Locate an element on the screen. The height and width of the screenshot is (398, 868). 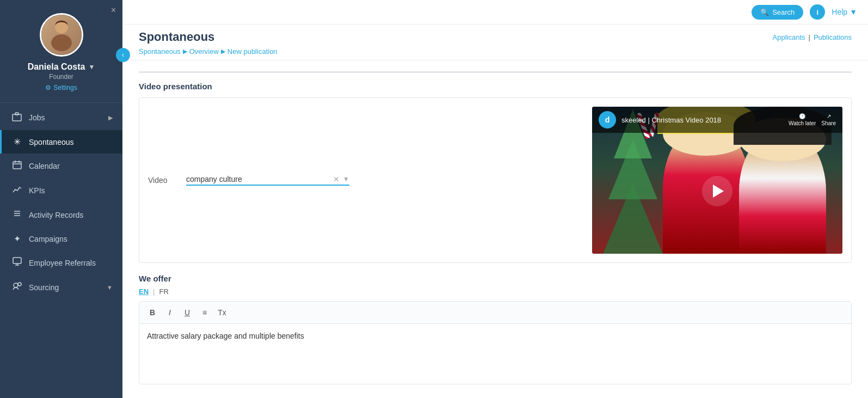
sidebar-collapse-button: ‹ is located at coordinates (123, 55).